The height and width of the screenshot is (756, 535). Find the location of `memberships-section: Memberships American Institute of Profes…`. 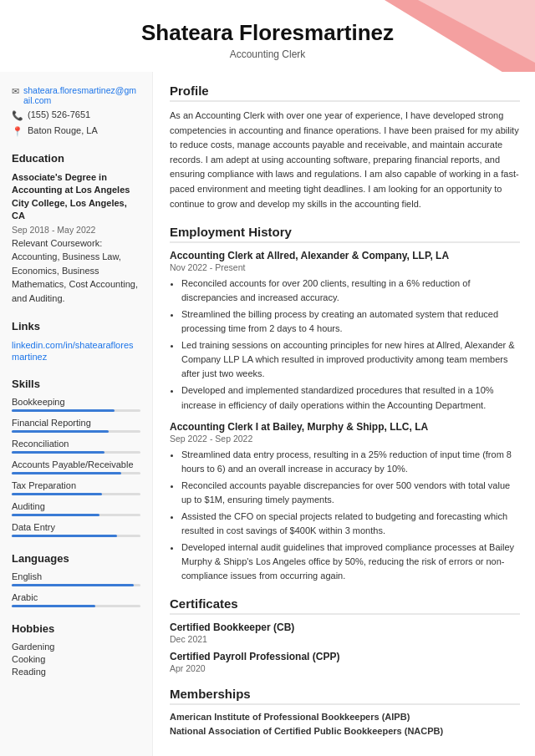

memberships-section: Memberships American Institute of Profes… is located at coordinates (344, 712).